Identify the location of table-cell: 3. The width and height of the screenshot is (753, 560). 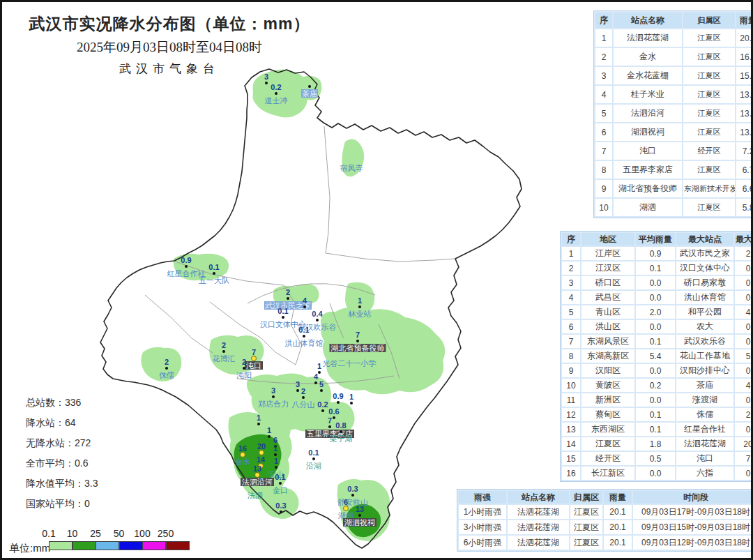
(604, 75).